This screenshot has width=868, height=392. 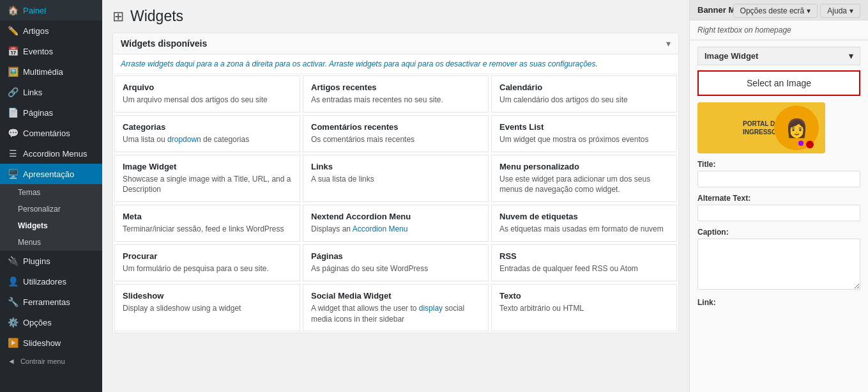 What do you see at coordinates (51, 10) in the screenshot?
I see `sidebar-item-painel: 🏠 Painel` at bounding box center [51, 10].